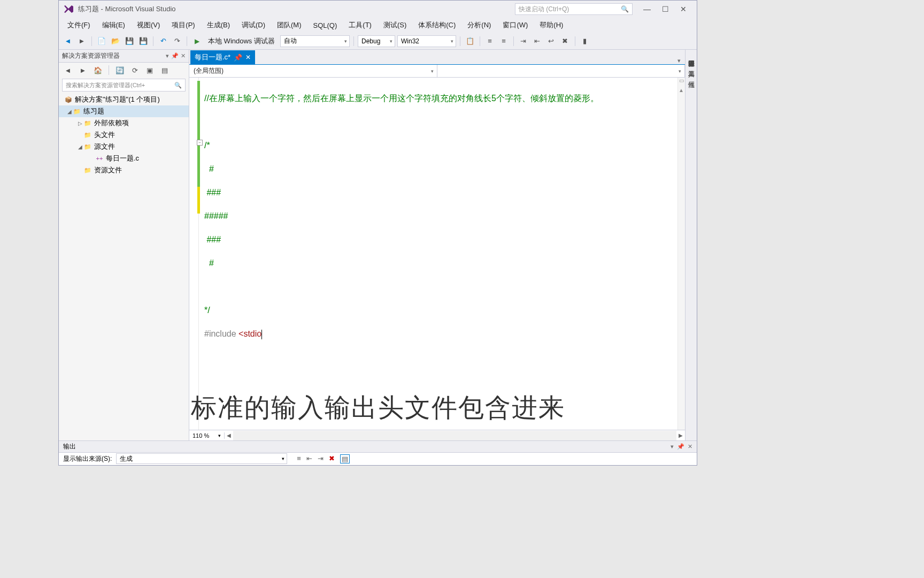 This screenshot has width=924, height=578. What do you see at coordinates (150, 70) in the screenshot?
I see `collapse-icon: ▣` at bounding box center [150, 70].